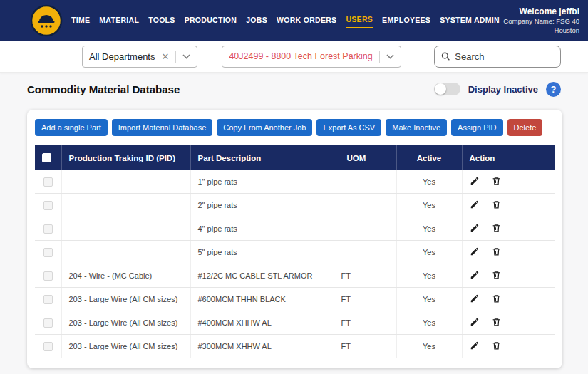  What do you see at coordinates (257, 20) in the screenshot?
I see `nav-item-jobs: JOBS` at bounding box center [257, 20].